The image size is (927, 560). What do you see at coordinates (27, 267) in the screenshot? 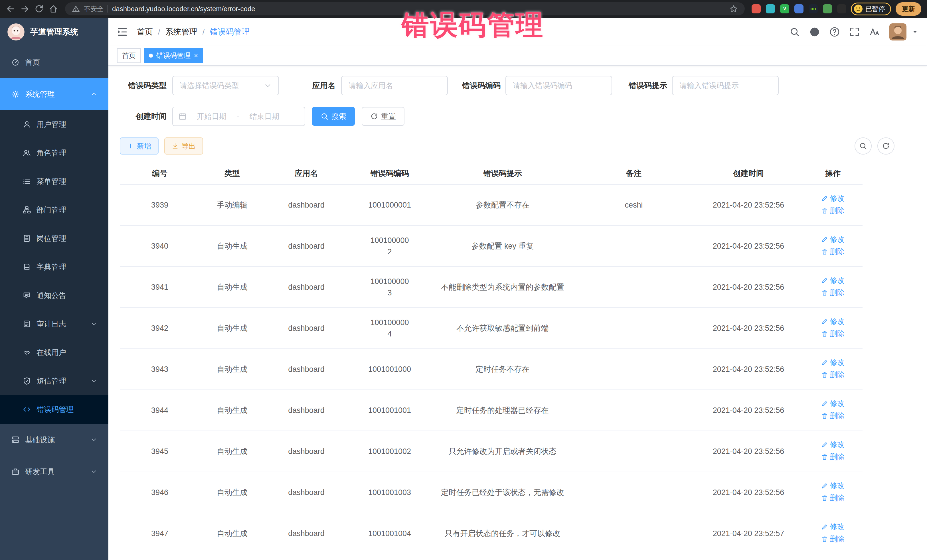
I see `dict-icon` at bounding box center [27, 267].